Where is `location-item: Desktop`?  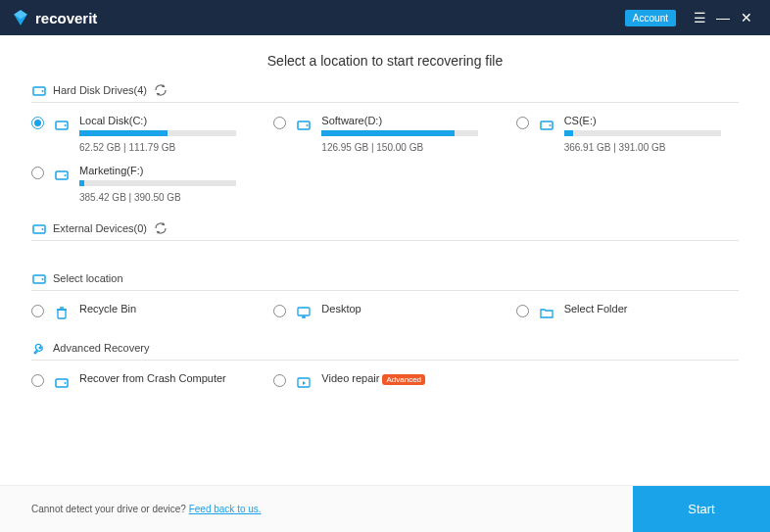 location-item: Desktop is located at coordinates (384, 313).